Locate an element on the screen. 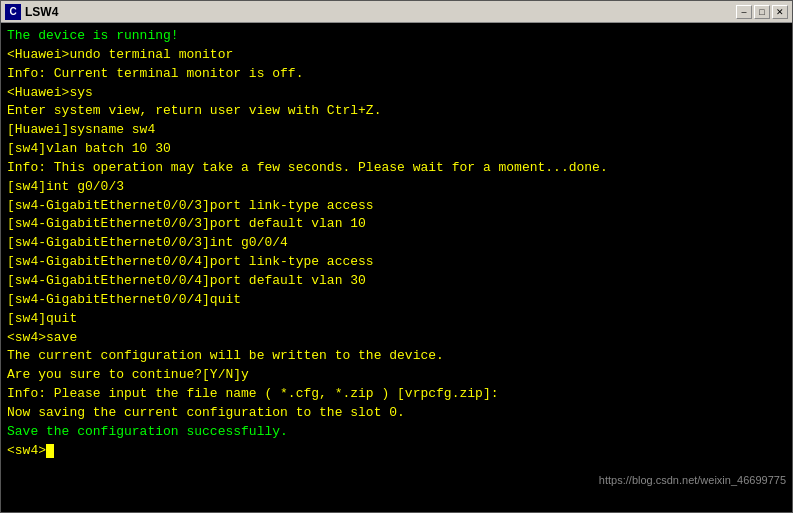 The height and width of the screenshot is (513, 793). terminal-line: [Huawei]sysname sw4 is located at coordinates (396, 130).